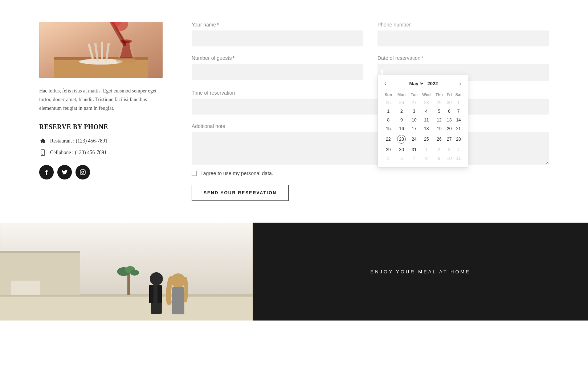 The image size is (588, 372). I want to click on note-textarea, so click(370, 148).